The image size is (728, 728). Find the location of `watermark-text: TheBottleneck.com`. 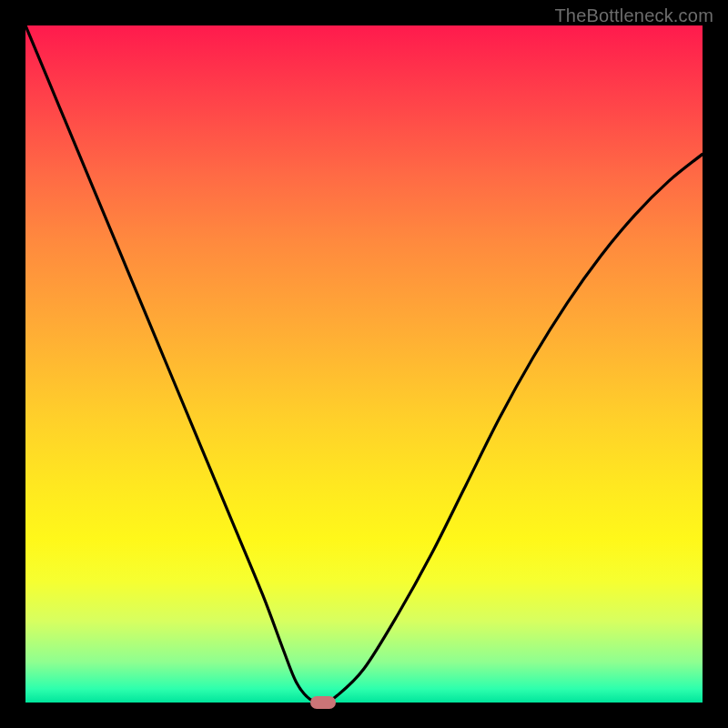

watermark-text: TheBottleneck.com is located at coordinates (633, 16).